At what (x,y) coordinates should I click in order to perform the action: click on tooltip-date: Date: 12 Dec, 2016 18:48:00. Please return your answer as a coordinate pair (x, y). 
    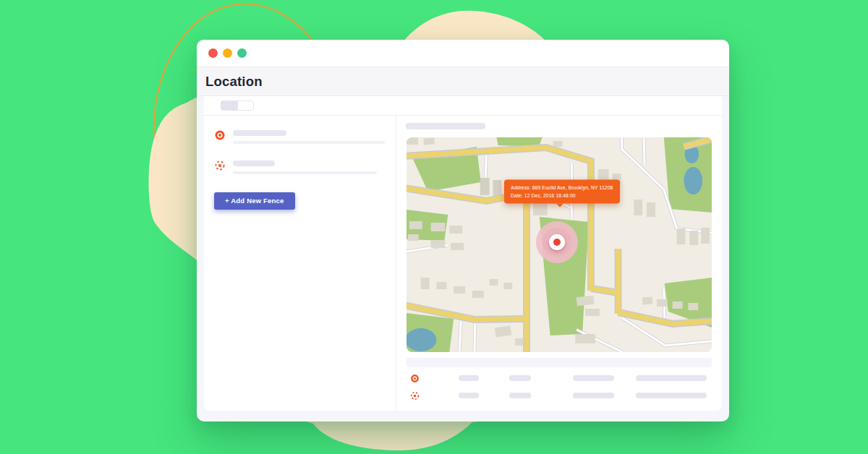
    Looking at the image, I should click on (561, 195).